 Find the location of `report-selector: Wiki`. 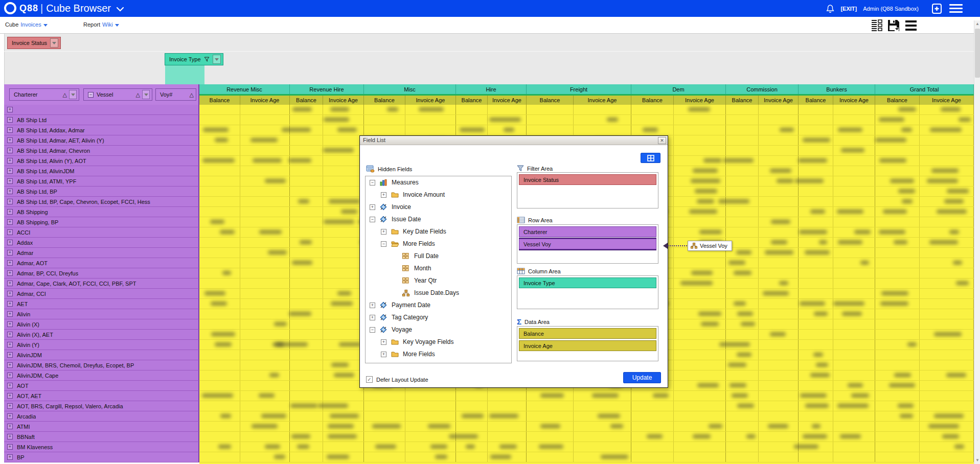

report-selector: Wiki is located at coordinates (107, 25).